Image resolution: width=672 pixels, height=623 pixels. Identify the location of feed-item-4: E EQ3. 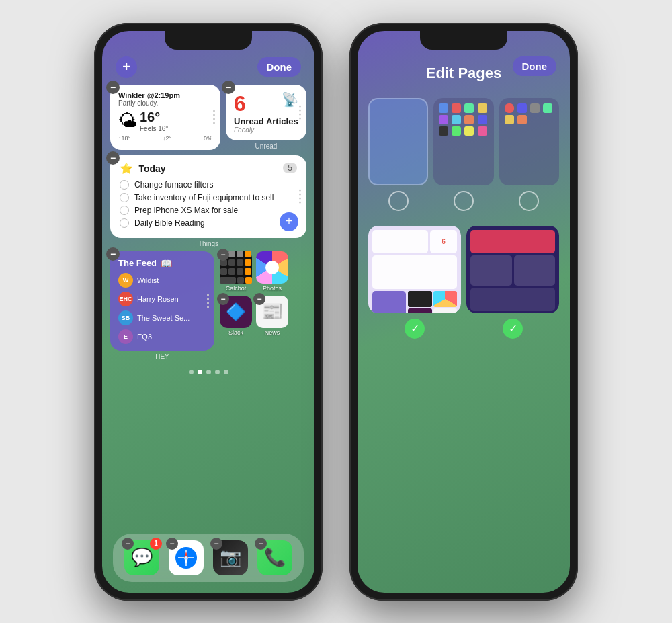
(163, 337).